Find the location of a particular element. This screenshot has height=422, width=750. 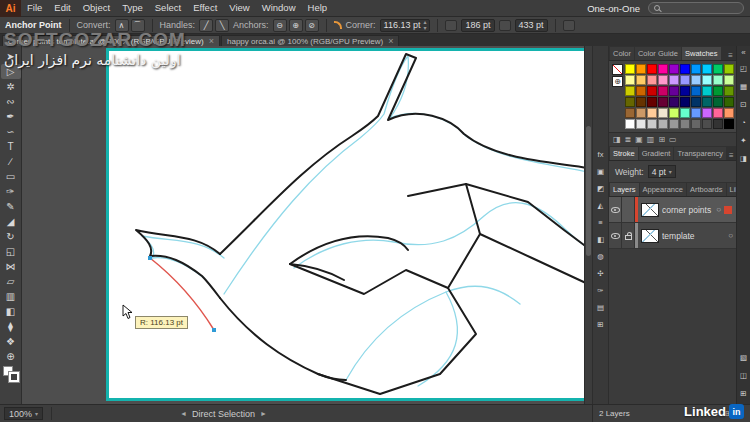

transparency-panel-icon: ◍ is located at coordinates (601, 256).